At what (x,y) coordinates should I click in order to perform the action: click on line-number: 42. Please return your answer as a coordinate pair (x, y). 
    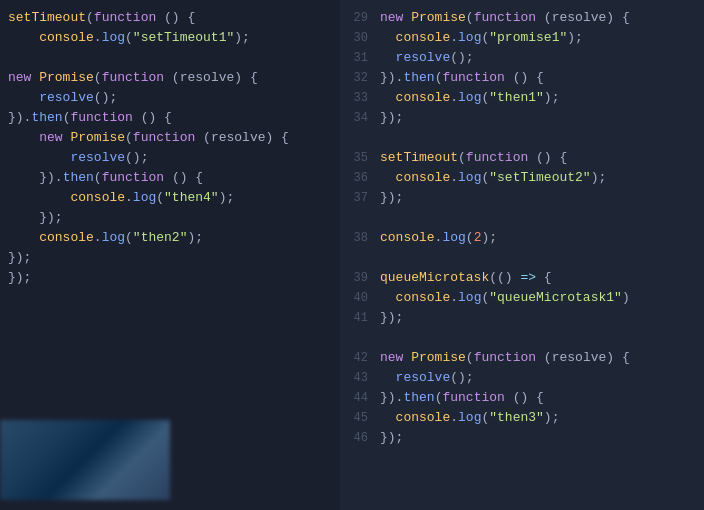
    Looking at the image, I should click on (354, 358).